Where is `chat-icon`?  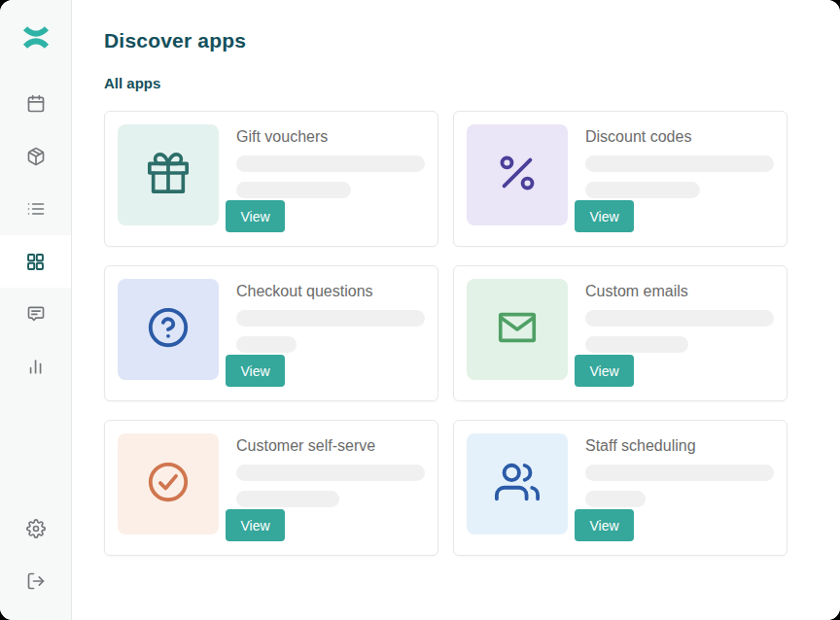 chat-icon is located at coordinates (36, 314).